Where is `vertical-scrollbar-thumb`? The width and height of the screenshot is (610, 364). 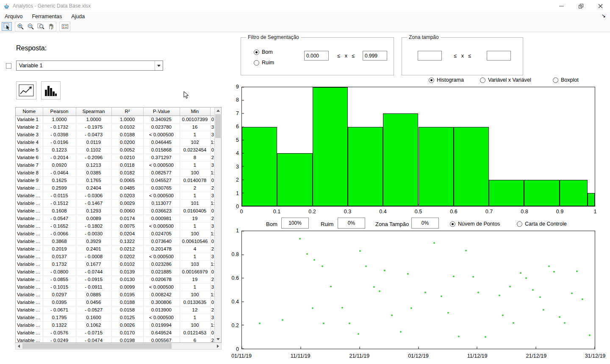 vertical-scrollbar-thumb is located at coordinates (218, 126).